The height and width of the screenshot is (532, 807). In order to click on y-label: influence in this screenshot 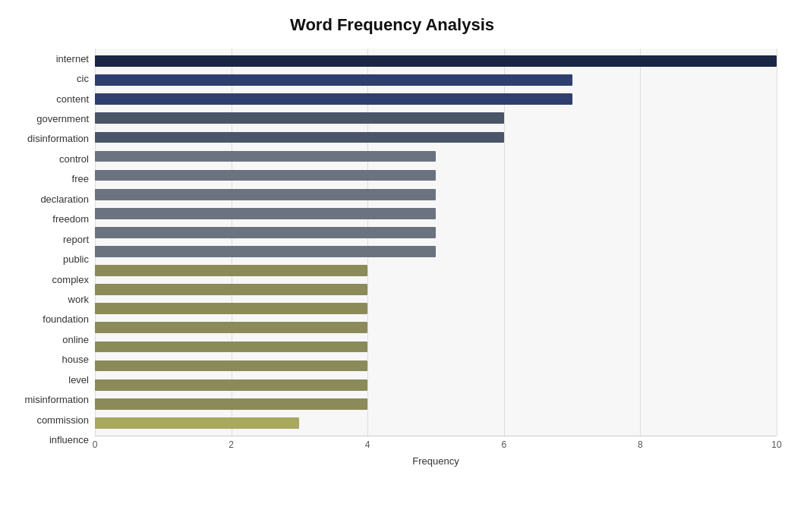, I will do `click(69, 440)`.